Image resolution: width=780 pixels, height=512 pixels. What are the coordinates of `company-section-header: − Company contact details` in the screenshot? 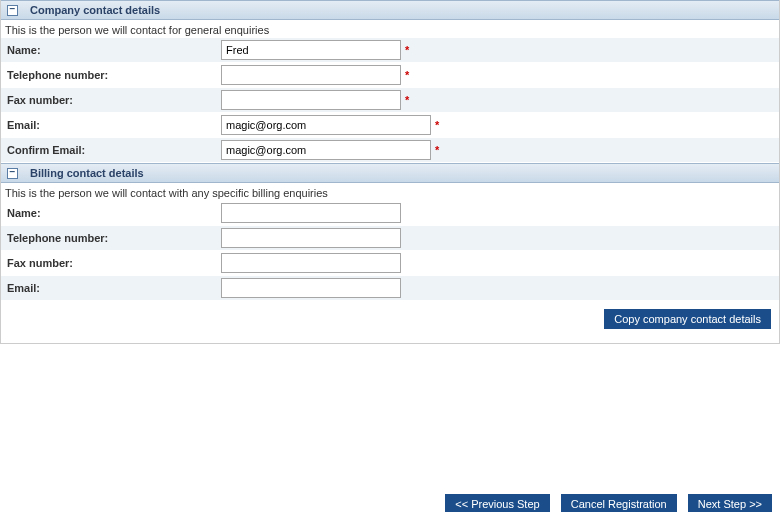 It's located at (390, 10).